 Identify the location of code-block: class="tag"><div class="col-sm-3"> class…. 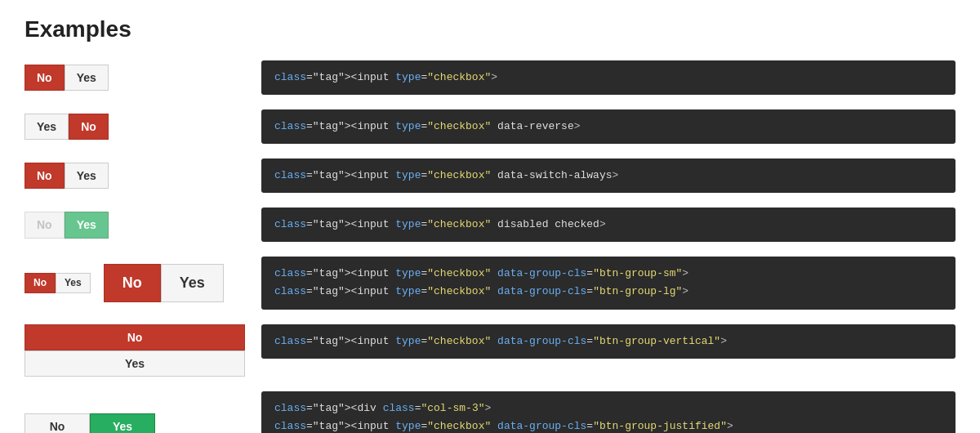
(608, 412).